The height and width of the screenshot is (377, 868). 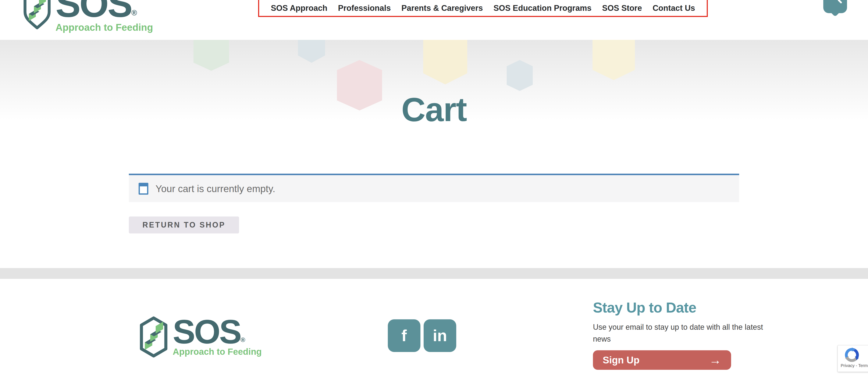 I want to click on recaptcha-privacy-terms: Privacy - Terms, so click(x=855, y=366).